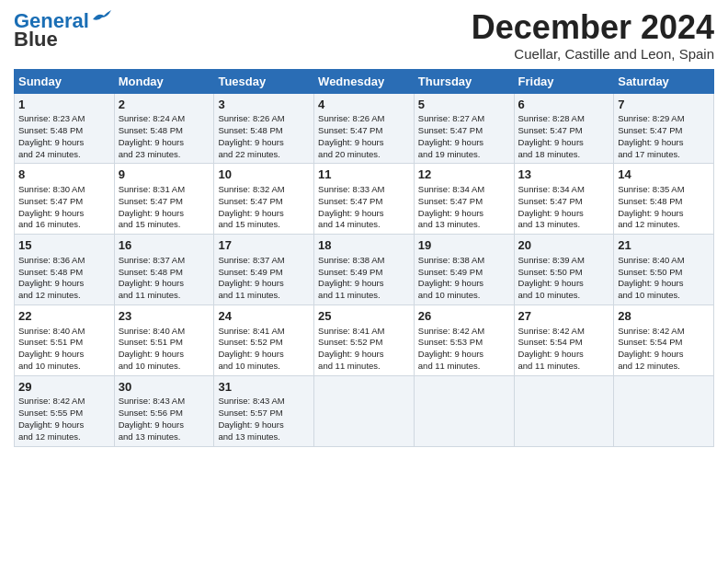 The image size is (728, 563). What do you see at coordinates (264, 401) in the screenshot?
I see `day-info: Sunrise: 8:43 AM` at bounding box center [264, 401].